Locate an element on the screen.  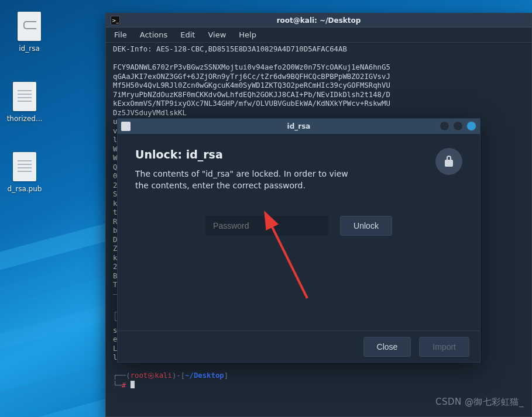
menu-edit: Edit is located at coordinates (187, 35).